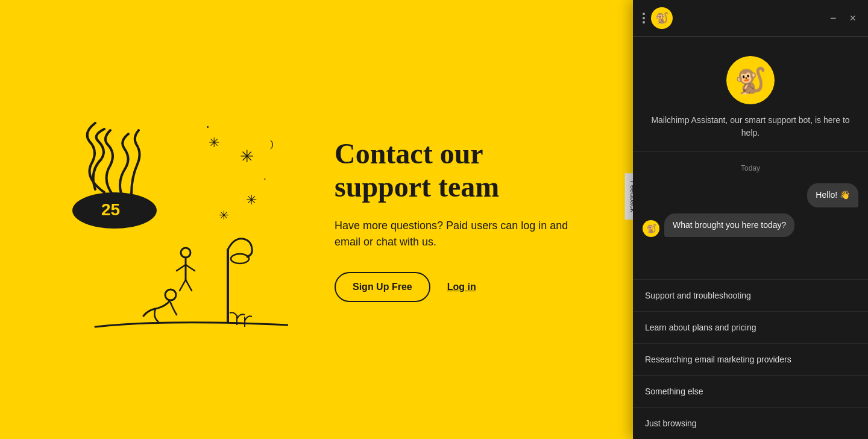  I want to click on mailchimp-logo: 🐒, so click(662, 18).